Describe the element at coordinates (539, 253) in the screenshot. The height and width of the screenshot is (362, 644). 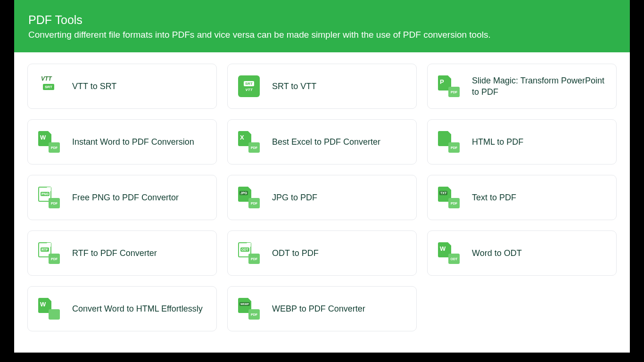
I see `tool-label: Word to ODT` at that location.